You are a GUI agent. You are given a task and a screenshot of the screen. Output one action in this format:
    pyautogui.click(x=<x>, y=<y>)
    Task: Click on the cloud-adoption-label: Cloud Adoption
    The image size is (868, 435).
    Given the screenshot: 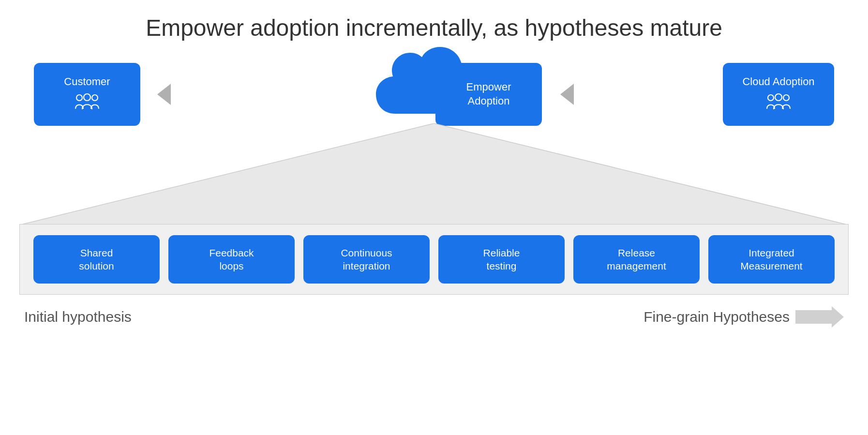 What is the action you would take?
    pyautogui.click(x=778, y=82)
    